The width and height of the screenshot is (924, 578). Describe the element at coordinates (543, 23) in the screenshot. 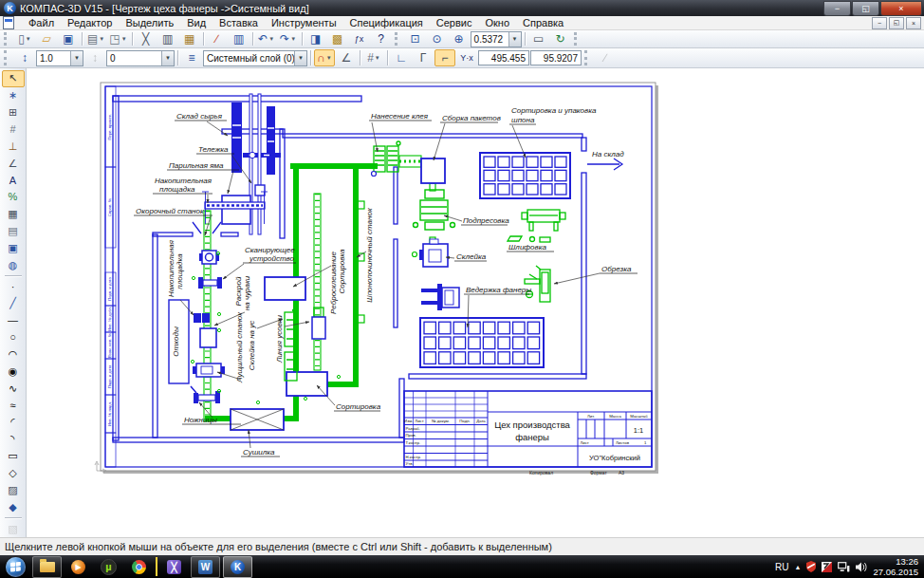

I see `menu-справка: Справка` at that location.